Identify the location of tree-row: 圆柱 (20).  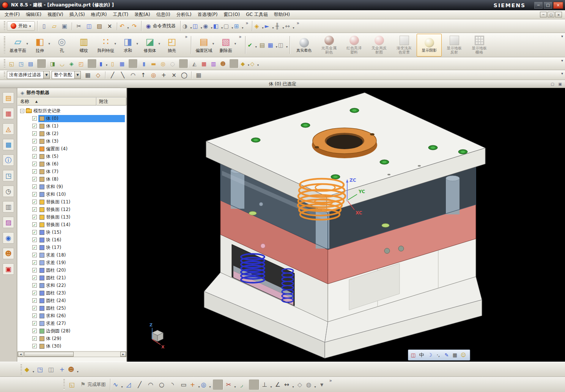
(72, 270).